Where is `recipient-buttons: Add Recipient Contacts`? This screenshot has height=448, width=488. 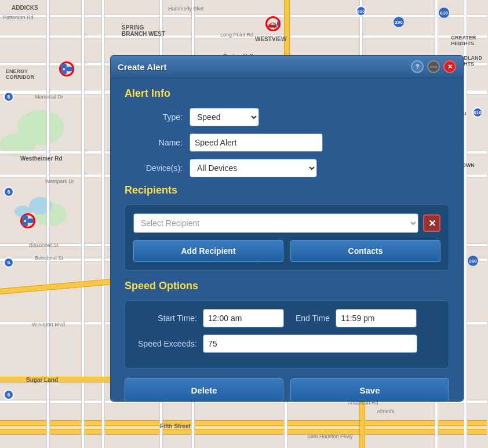
recipient-buttons: Add Recipient Contacts is located at coordinates (287, 251).